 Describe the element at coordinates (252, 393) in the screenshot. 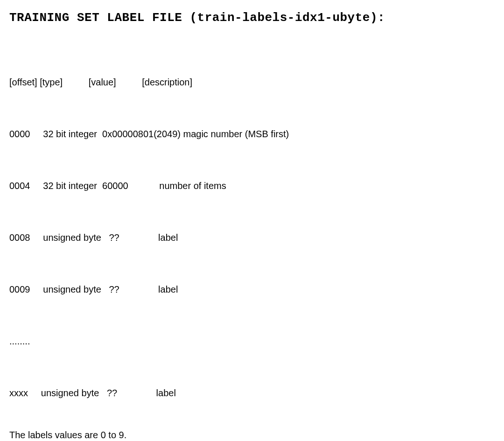

I see `table-row: xxxx unsigned byte ?? label` at that location.